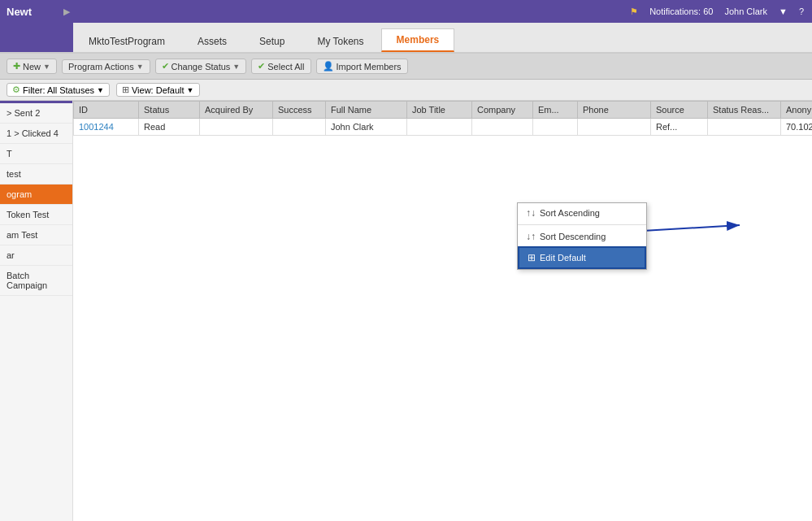 This screenshot has height=521, width=812. I want to click on user-menu-icon: ▼, so click(784, 11).